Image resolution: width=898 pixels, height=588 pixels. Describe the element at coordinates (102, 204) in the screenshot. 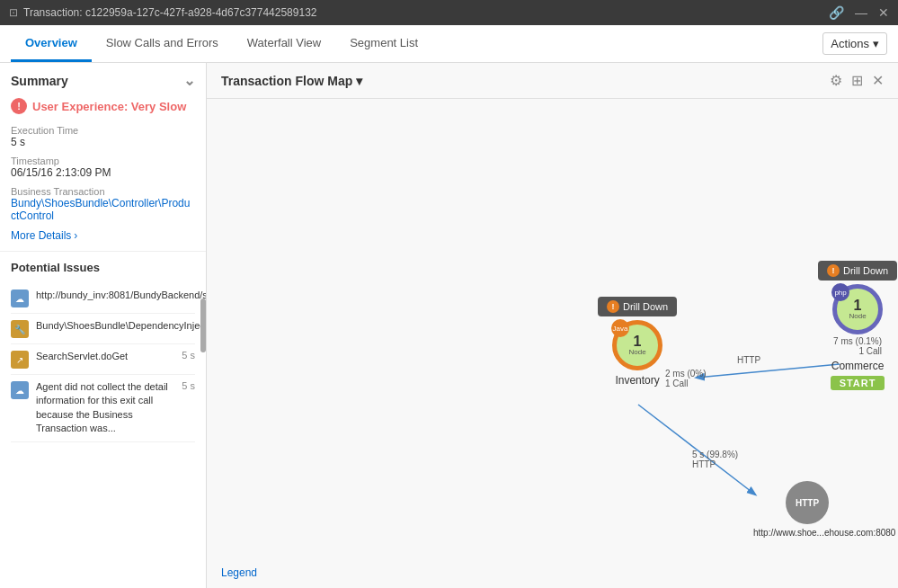

I see `business-transaction-row: Business Transaction Bundy\ShoesBundle\C…` at that location.